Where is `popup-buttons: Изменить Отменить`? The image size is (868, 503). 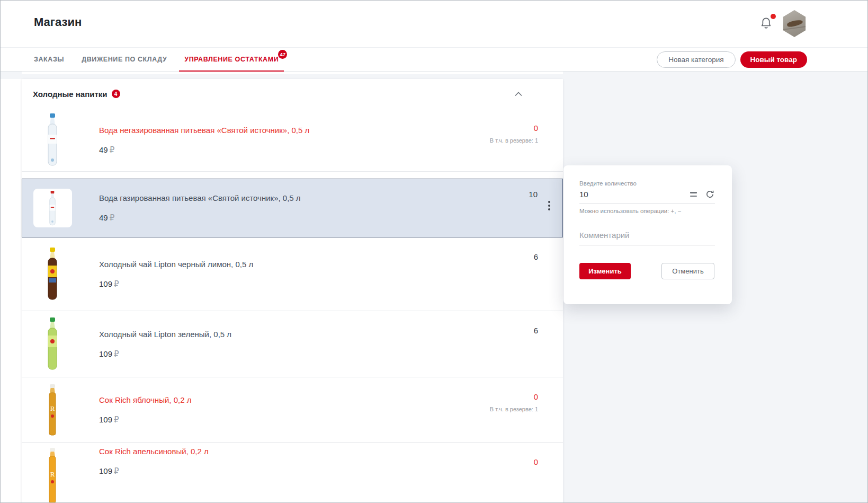
popup-buttons: Изменить Отменить is located at coordinates (647, 271).